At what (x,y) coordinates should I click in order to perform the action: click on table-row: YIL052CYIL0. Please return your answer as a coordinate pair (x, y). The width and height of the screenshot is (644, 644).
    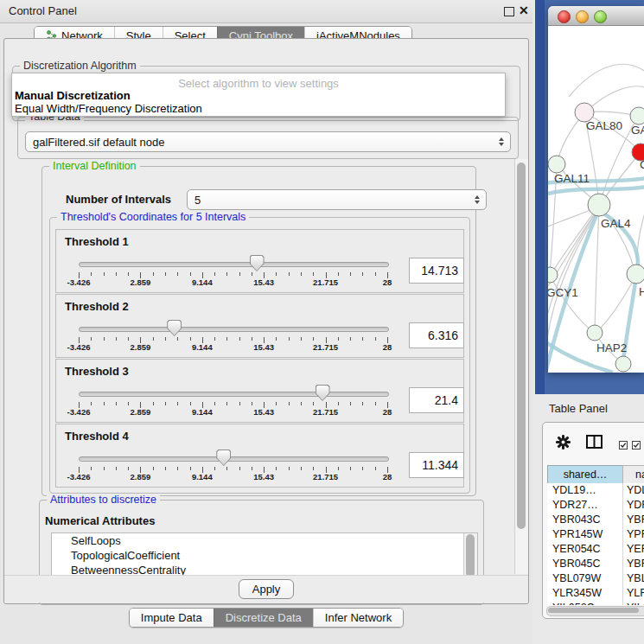
    Looking at the image, I should click on (596, 603).